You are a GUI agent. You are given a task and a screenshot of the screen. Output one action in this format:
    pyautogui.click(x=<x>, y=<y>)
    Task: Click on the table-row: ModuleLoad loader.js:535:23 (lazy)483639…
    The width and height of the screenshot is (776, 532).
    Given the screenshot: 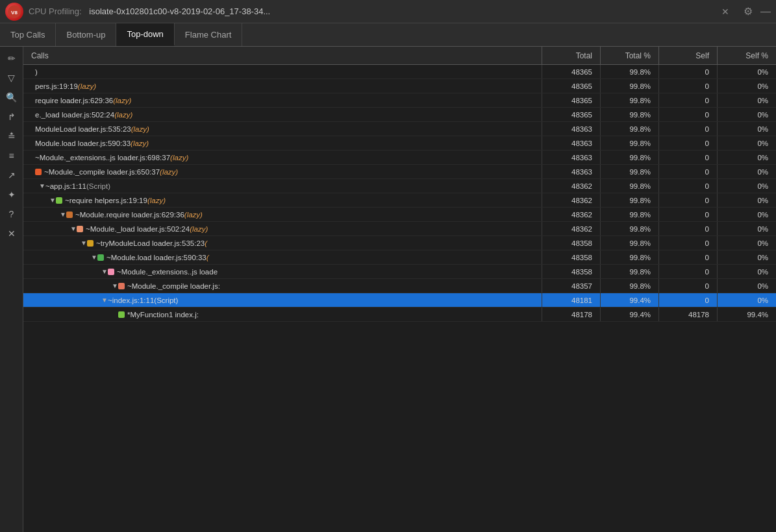 What is the action you would take?
    pyautogui.click(x=400, y=129)
    